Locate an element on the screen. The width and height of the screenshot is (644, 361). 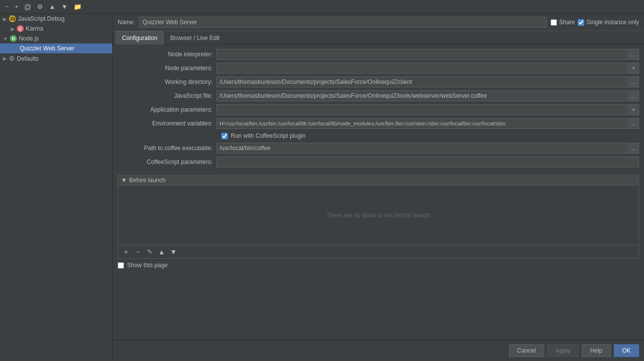
single-instance-checkbox is located at coordinates (581, 23).